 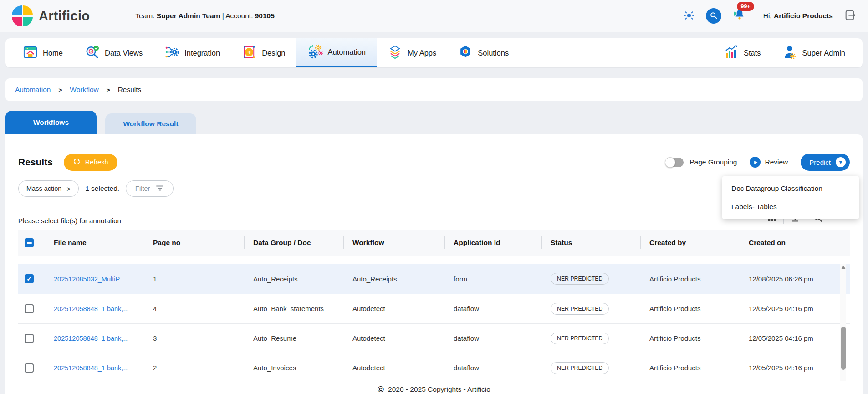 What do you see at coordinates (791, 207) in the screenshot?
I see `menu-item-labels-tables: Labels- Tables` at bounding box center [791, 207].